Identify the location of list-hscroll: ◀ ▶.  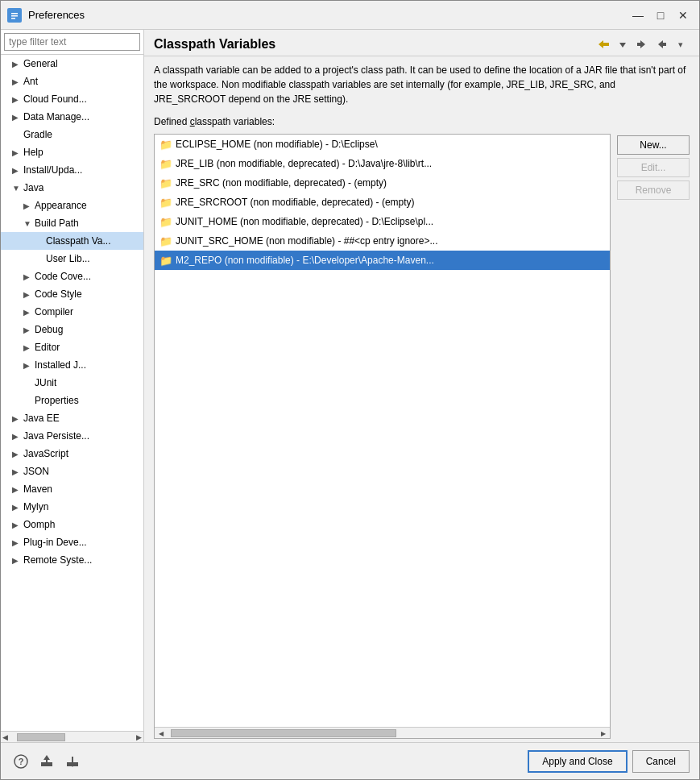
(382, 732).